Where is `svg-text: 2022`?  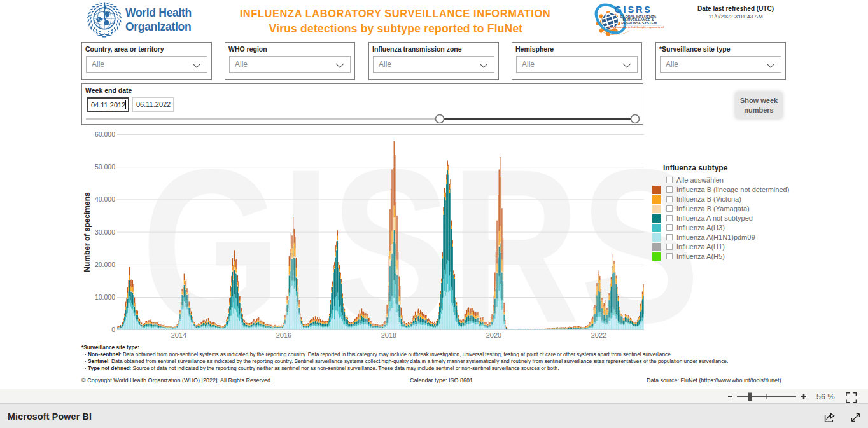
svg-text: 2022 is located at coordinates (599, 335).